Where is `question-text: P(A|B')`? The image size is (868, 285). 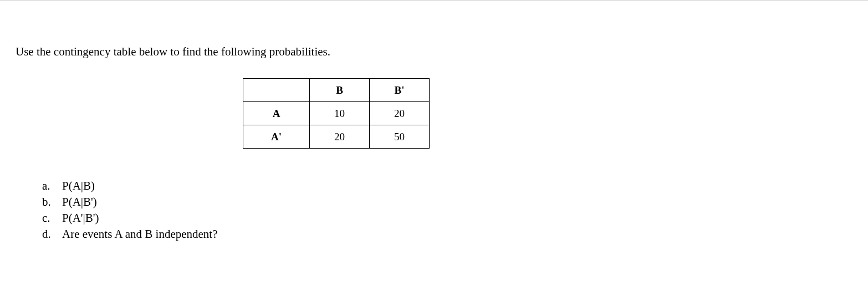 question-text: P(A|B') is located at coordinates (80, 202).